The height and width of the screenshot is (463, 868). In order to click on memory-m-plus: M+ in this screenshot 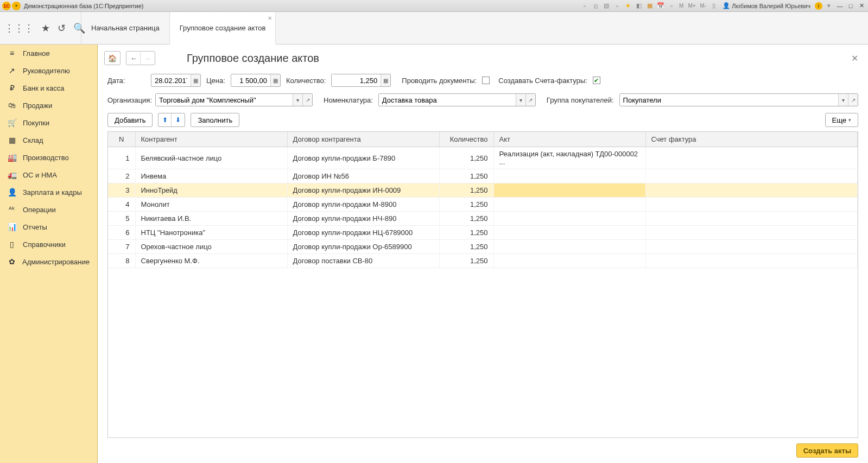, I will do `click(692, 5)`.